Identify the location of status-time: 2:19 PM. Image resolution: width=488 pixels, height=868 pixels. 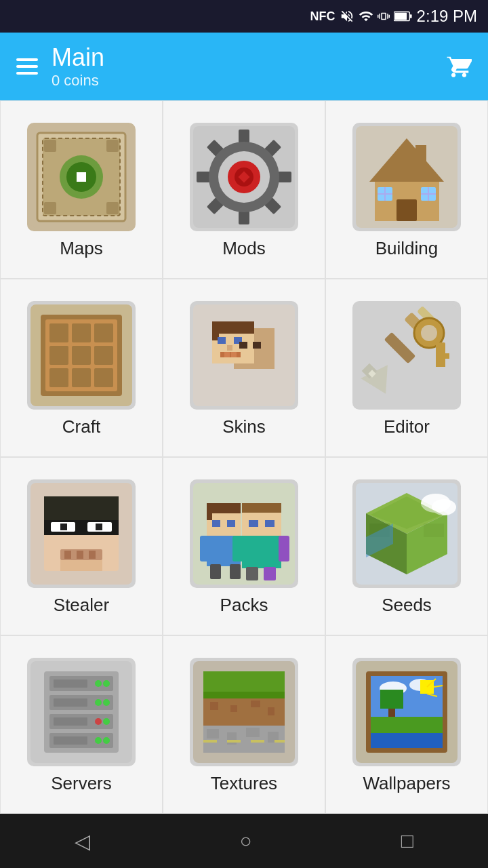
(447, 16).